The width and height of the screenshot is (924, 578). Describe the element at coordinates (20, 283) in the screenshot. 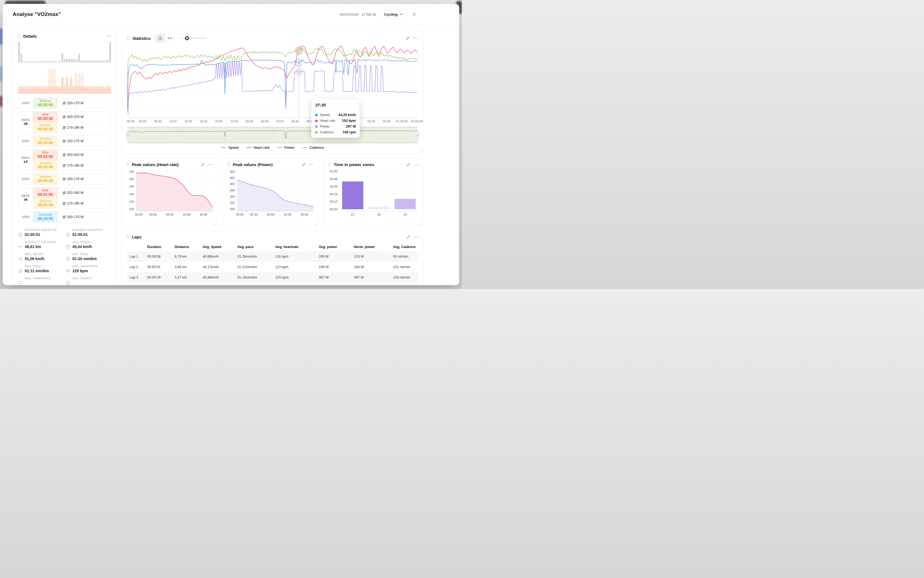

I see `heart-max-icon` at that location.